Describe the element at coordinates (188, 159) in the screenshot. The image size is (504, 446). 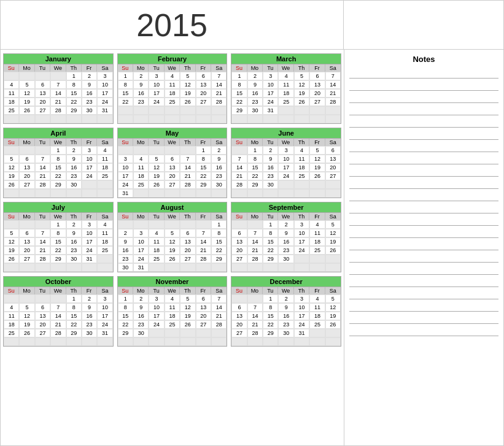
I see `day-cell: 7` at that location.